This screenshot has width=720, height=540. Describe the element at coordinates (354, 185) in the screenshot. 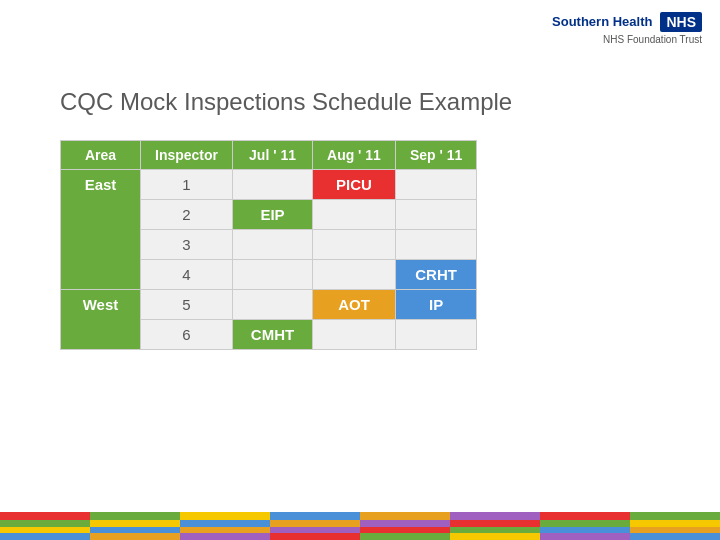

I see `aug-cell: PICU` at that location.